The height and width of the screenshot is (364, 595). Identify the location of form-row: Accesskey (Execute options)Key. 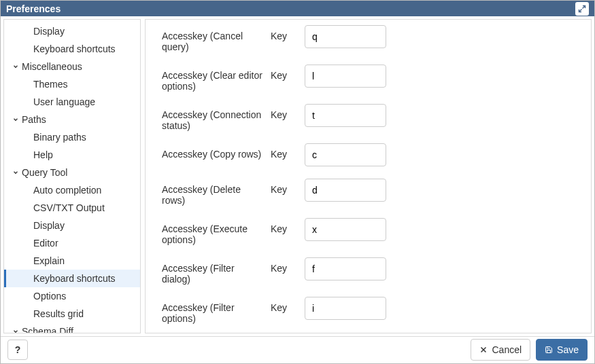
(370, 232).